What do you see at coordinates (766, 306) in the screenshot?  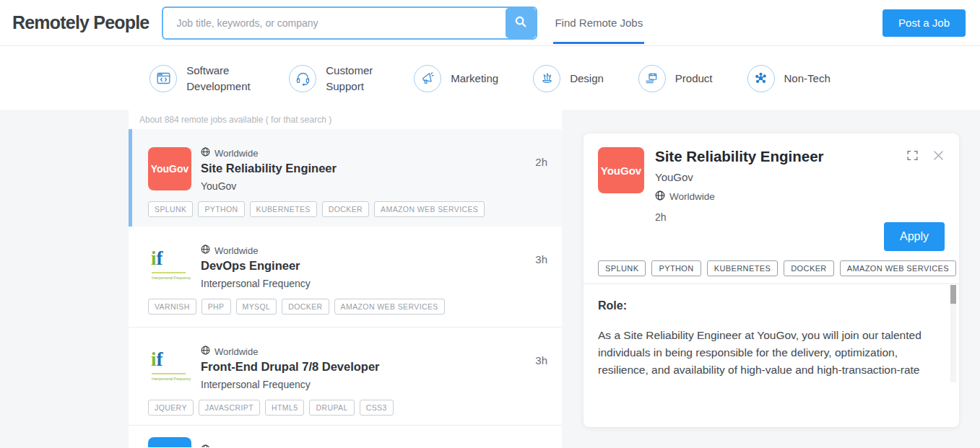 I see `role-heading: Role:` at bounding box center [766, 306].